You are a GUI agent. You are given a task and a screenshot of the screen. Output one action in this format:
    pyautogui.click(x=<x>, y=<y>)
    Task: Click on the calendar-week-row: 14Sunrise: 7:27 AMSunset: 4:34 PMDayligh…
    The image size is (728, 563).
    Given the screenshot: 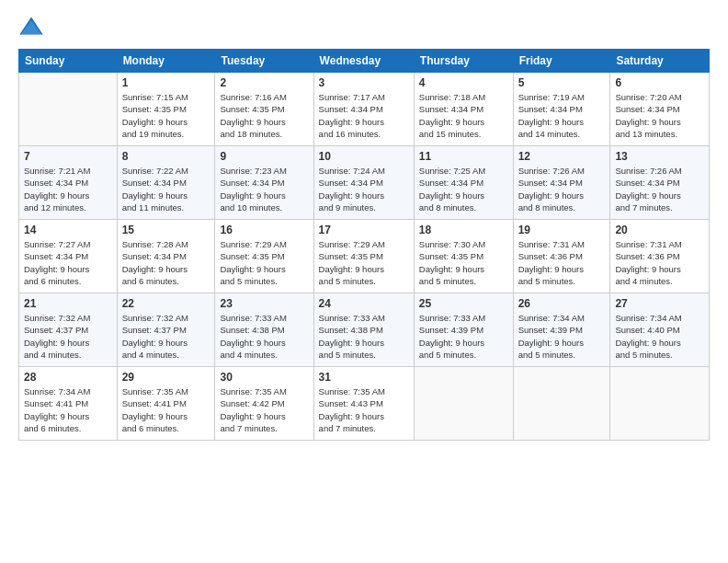 What is the action you would take?
    pyautogui.click(x=364, y=257)
    